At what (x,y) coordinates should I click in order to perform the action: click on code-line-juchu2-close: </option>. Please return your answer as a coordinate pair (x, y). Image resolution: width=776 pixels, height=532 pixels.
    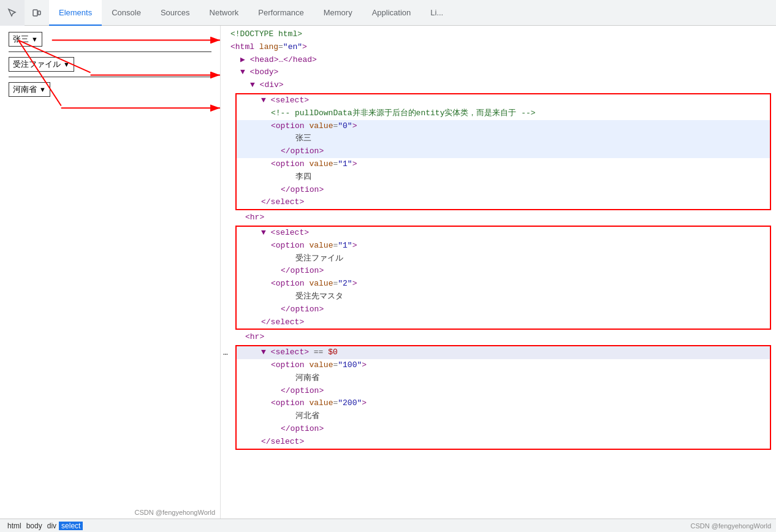
    Looking at the image, I should click on (503, 310).